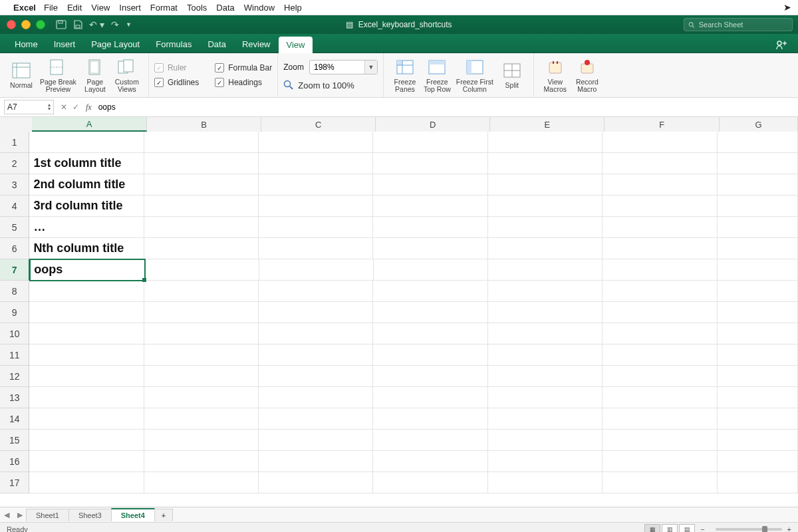  I want to click on cell-C13, so click(316, 398).